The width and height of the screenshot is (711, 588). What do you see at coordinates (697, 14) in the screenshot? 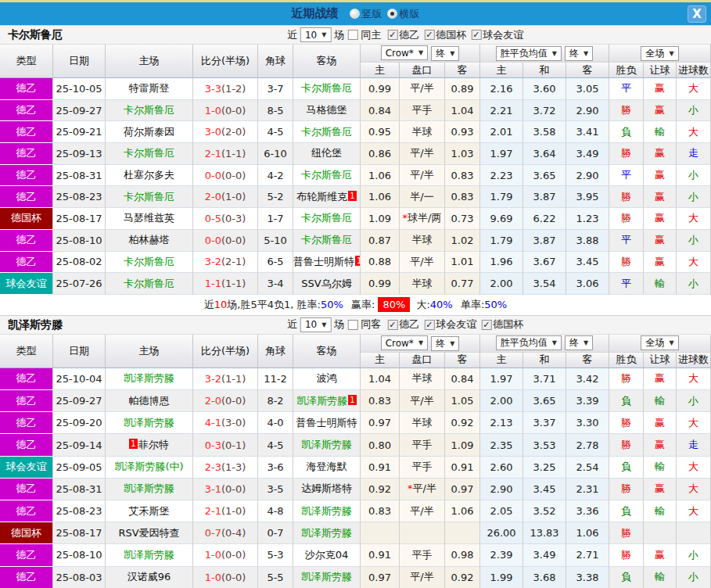
I see `close-button: X` at bounding box center [697, 14].